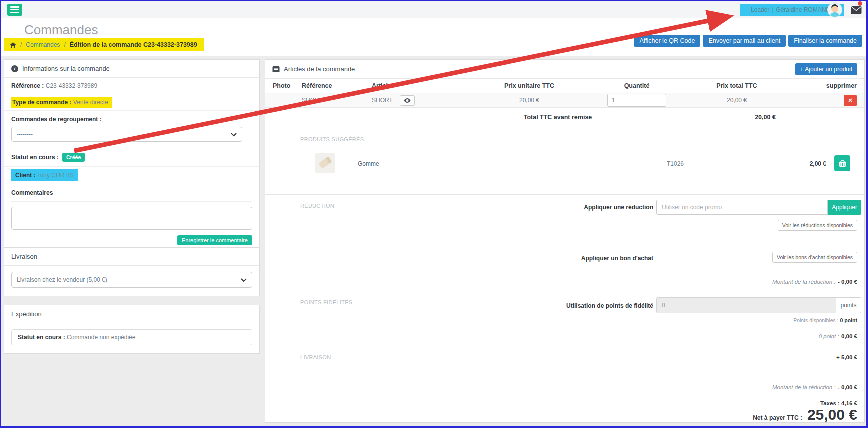 Image resolution: width=868 pixels, height=428 pixels. I want to click on breadcrumb: / Commandes / Édition de la commande C23…, so click(104, 45).